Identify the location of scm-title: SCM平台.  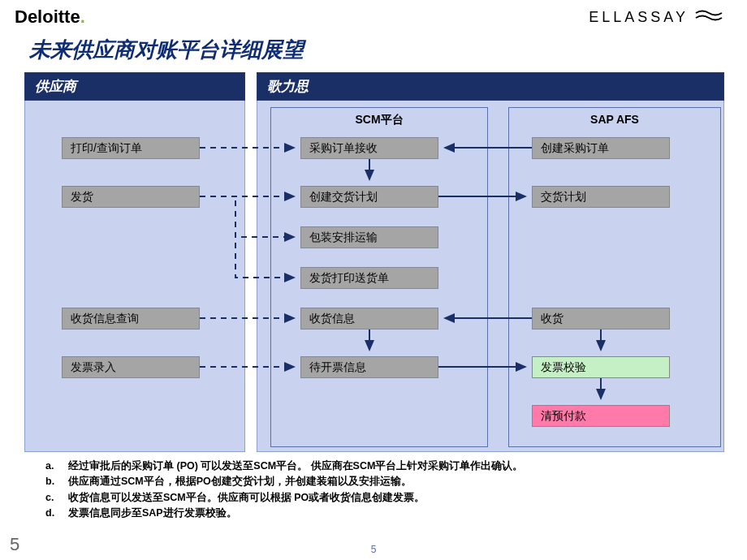
(379, 120).